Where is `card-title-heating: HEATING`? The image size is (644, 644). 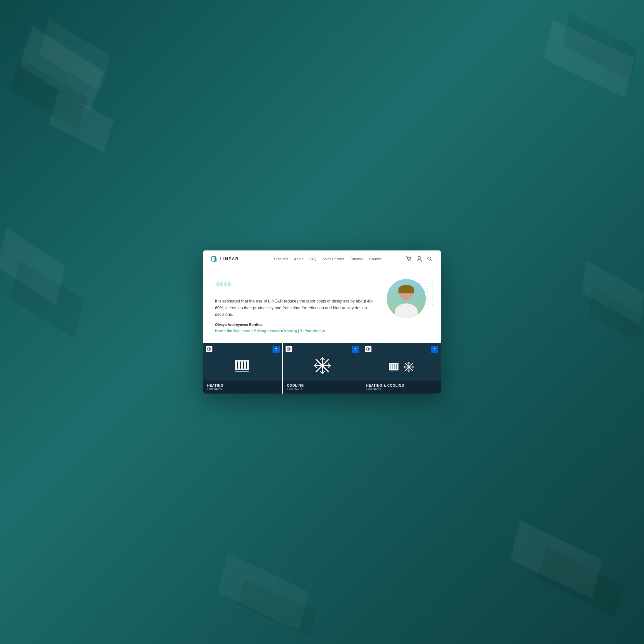
card-title-heating: HEATING is located at coordinates (243, 385).